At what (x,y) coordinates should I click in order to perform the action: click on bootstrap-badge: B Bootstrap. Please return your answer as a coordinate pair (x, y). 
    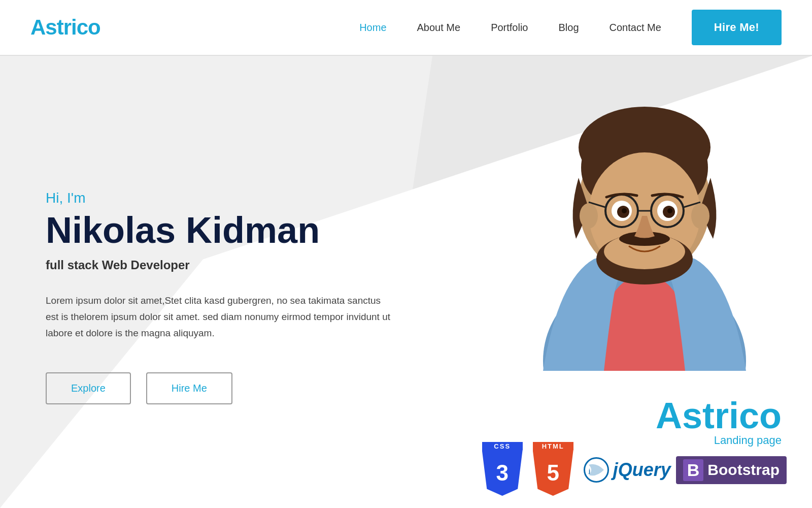
    Looking at the image, I should click on (731, 470).